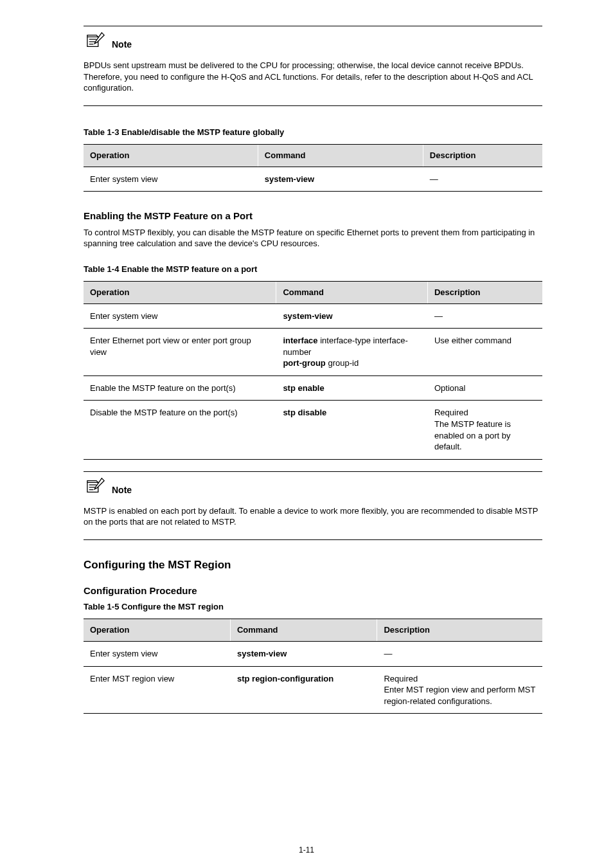  Describe the element at coordinates (484, 352) in the screenshot. I see `cell-description: Use either command` at that location.